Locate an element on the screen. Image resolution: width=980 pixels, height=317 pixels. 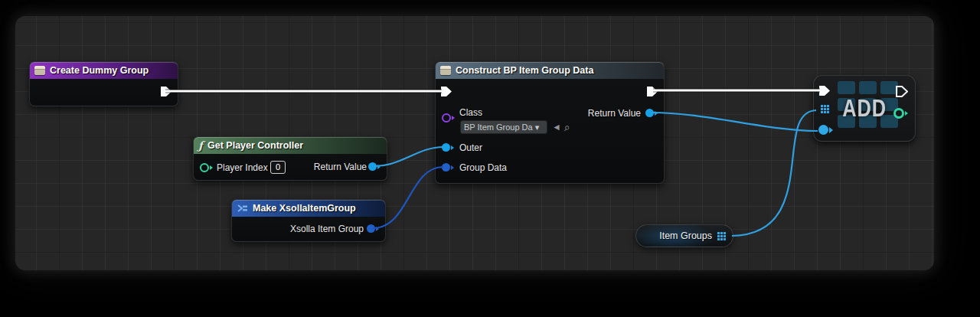
index-output-pin is located at coordinates (900, 113).